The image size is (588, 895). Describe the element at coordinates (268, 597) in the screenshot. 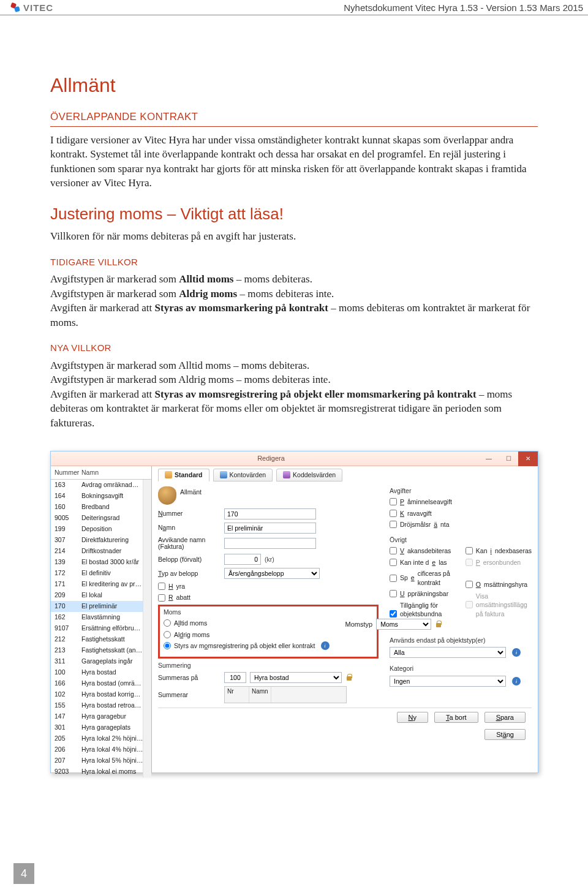

I see `chk-rabatt: Rabatt` at that location.